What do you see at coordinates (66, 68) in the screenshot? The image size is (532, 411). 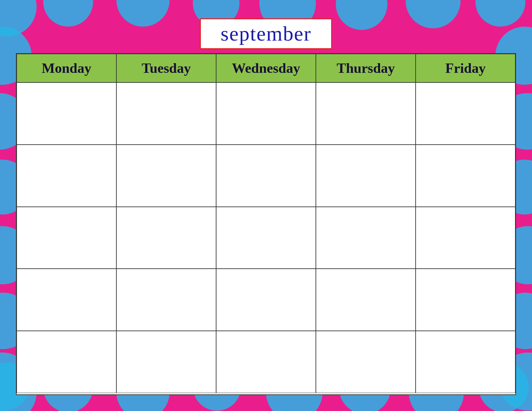 I see `day-header-monday: Monday` at bounding box center [66, 68].